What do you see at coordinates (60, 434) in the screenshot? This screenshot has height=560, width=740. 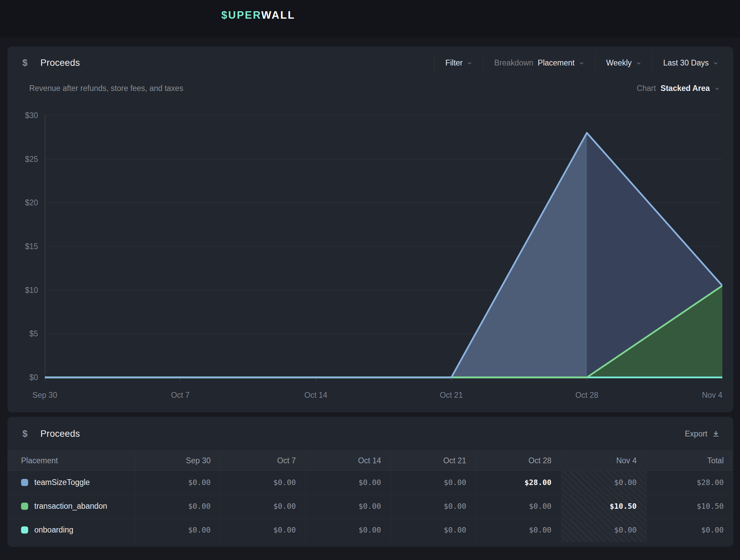 I see `table-panel-title: Proceeds` at bounding box center [60, 434].